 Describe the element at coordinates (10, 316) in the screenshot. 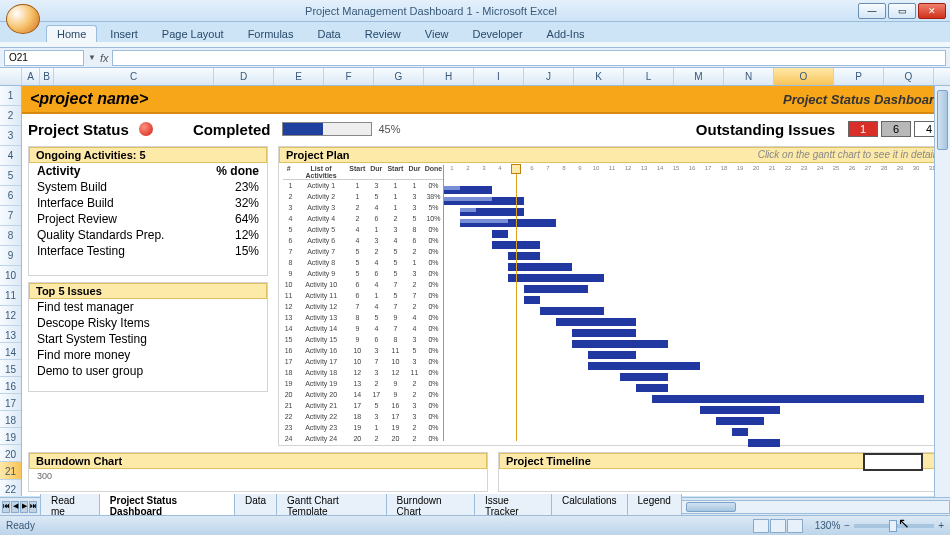

I see `row-header-12: 12` at that location.